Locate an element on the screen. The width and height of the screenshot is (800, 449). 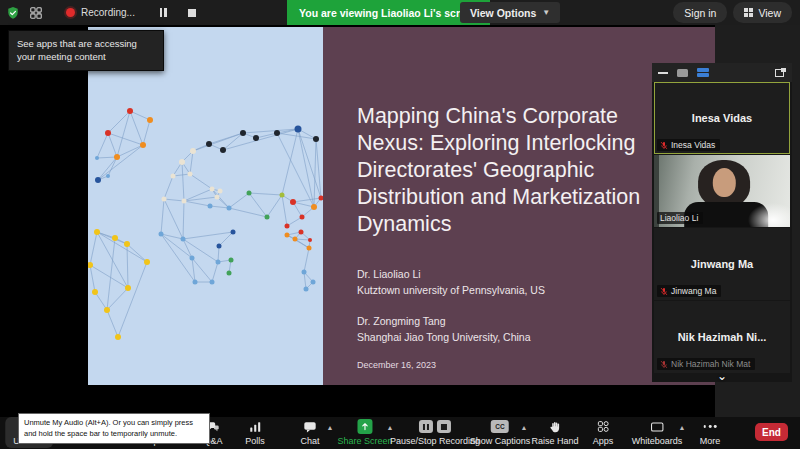
captions-label: Show Captions is located at coordinates (500, 441).